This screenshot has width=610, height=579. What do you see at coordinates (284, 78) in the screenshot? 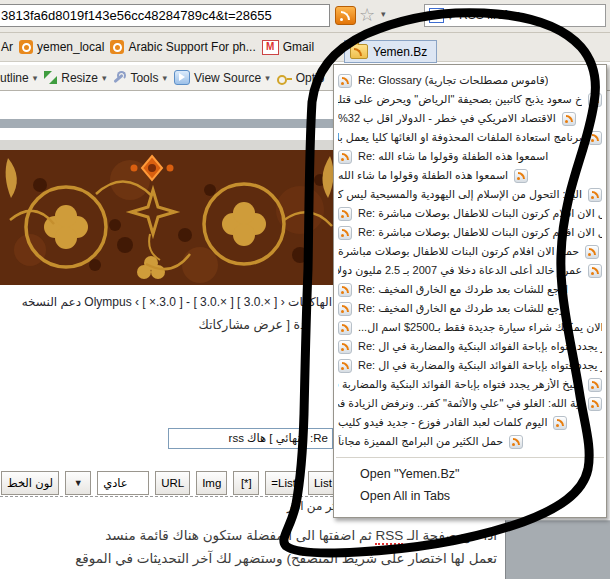
I see `key-icon` at bounding box center [284, 78].